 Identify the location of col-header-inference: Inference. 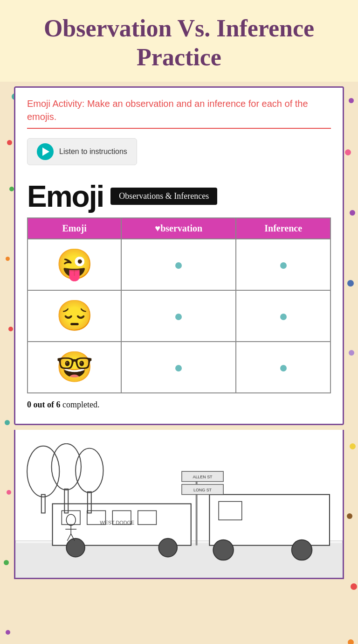
(283, 229).